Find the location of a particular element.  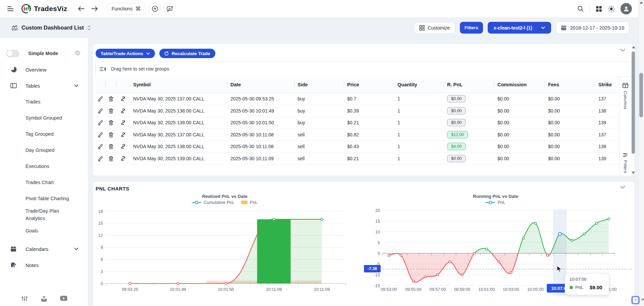

grid-side-panel: Columns Filters is located at coordinates (625, 126).